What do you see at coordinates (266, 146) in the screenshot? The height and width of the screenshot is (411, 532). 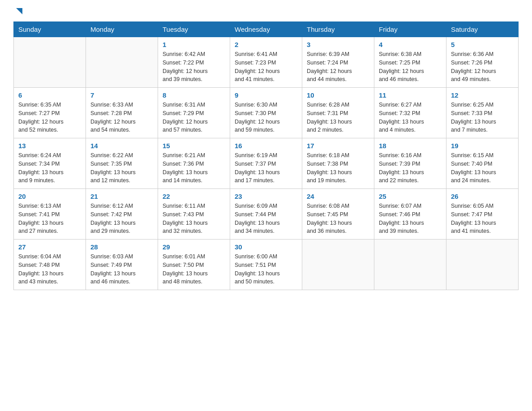 I see `day-number: 16` at bounding box center [266, 146].